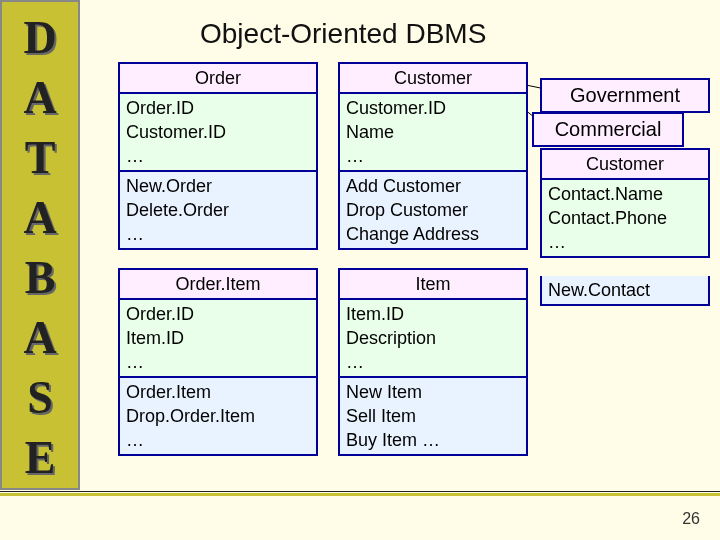 Image resolution: width=720 pixels, height=540 pixels. I want to click on class-order: Order Order.ID Customer.ID … New.Order D…, so click(218, 156).